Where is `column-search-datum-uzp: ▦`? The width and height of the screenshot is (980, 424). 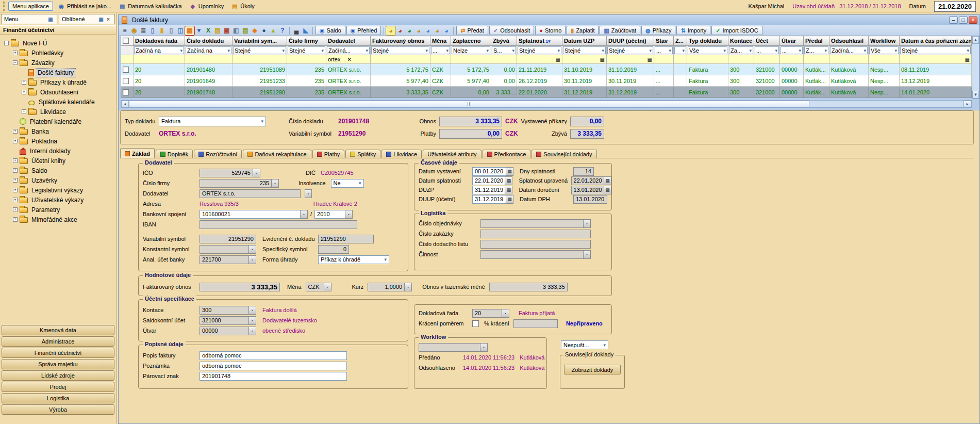 column-search-datum-uzp: ▦ is located at coordinates (585, 60).